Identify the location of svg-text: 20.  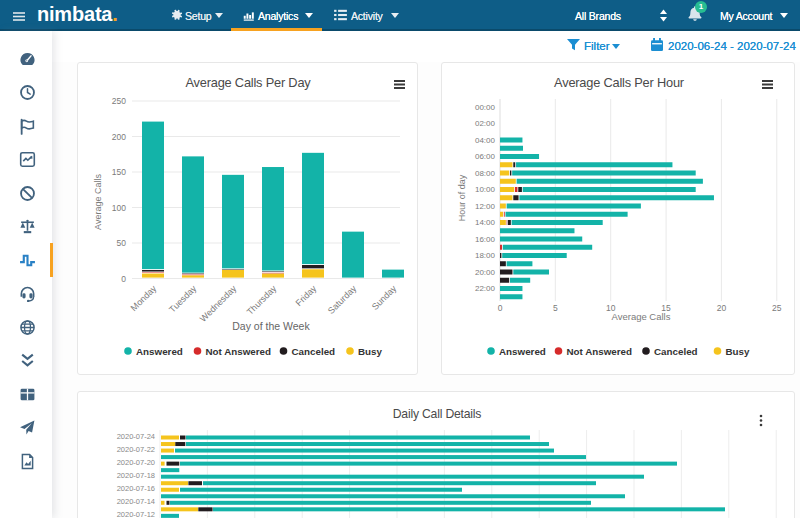
(722, 308).